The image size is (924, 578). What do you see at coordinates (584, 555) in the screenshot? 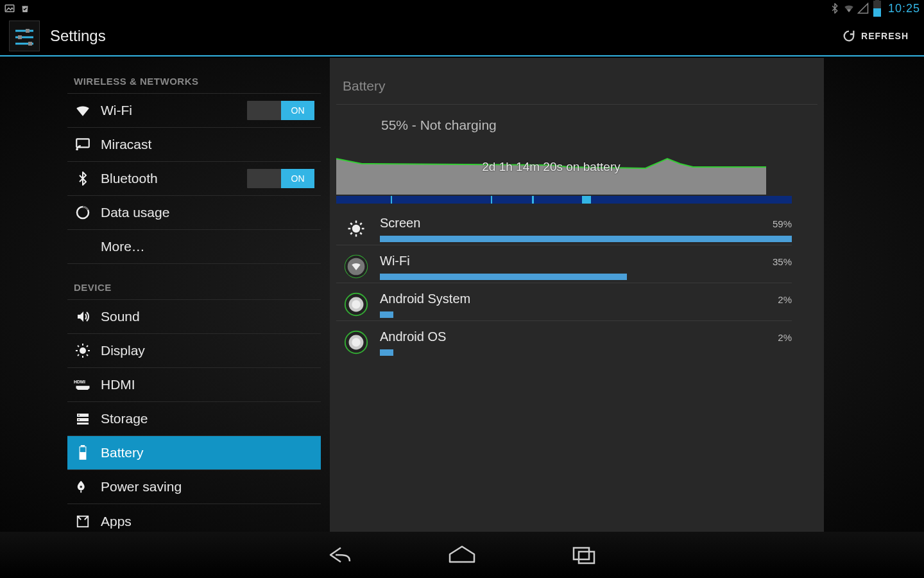
I see `recent-apps-icon` at bounding box center [584, 555].